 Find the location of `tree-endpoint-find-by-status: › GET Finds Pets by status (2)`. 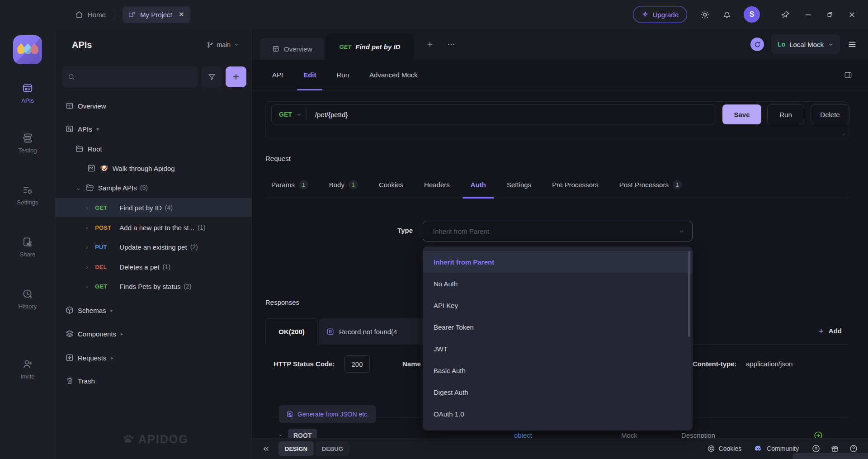

tree-endpoint-find-by-status: › GET Finds Pets by status (2) is located at coordinates (154, 286).